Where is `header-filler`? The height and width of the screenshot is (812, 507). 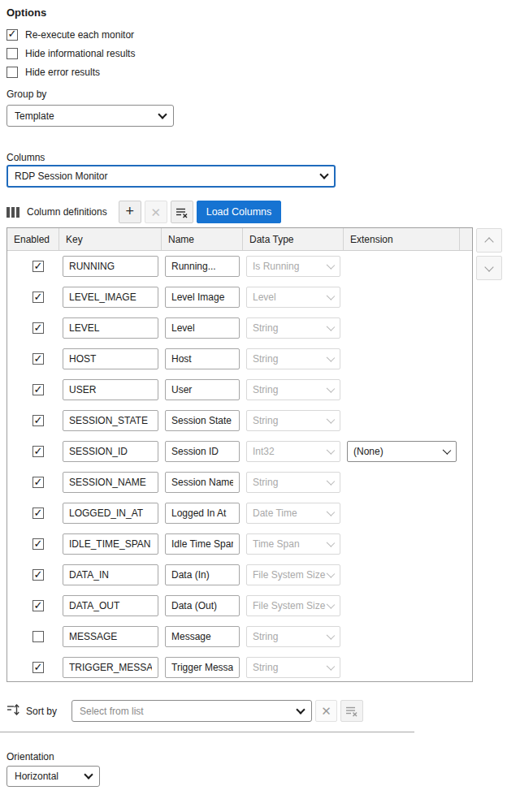
header-filler is located at coordinates (466, 239).